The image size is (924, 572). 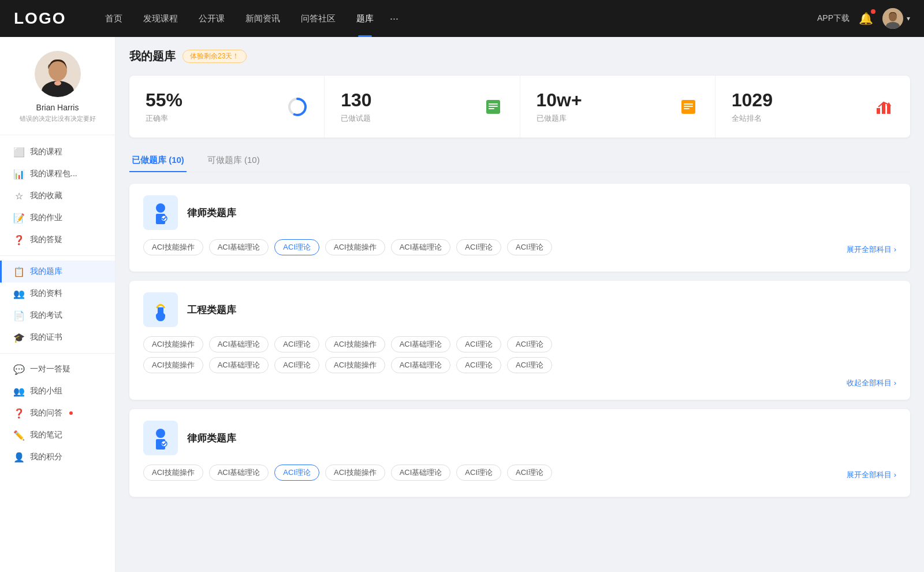 What do you see at coordinates (58, 391) in the screenshot?
I see `sidebar-item-group: 👥 我的小组` at bounding box center [58, 391].